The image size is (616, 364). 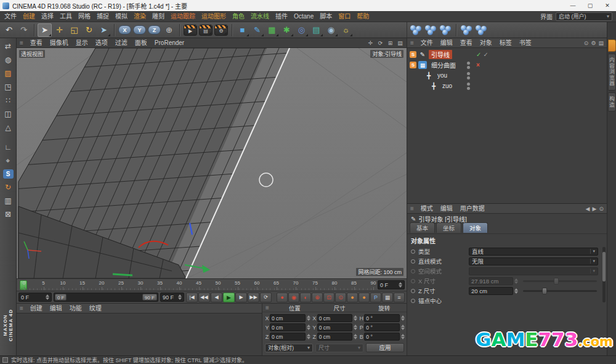 I want to click on object-row-3: ╋you, so click(x=507, y=75).